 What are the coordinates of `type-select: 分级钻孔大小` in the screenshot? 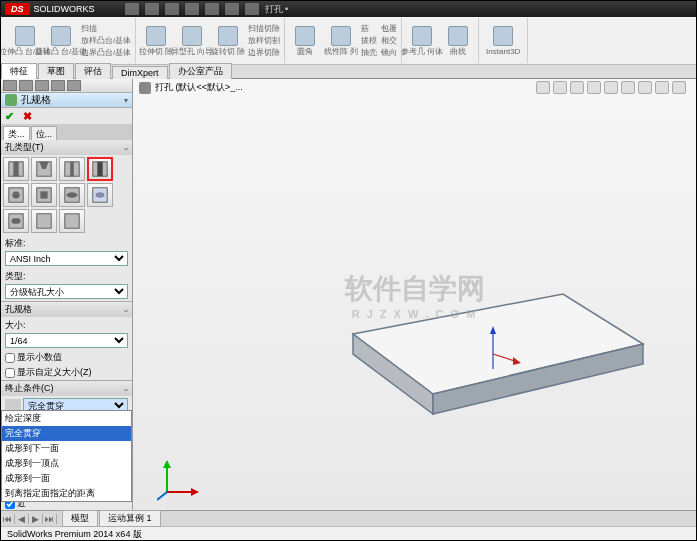 It's located at (66, 292).